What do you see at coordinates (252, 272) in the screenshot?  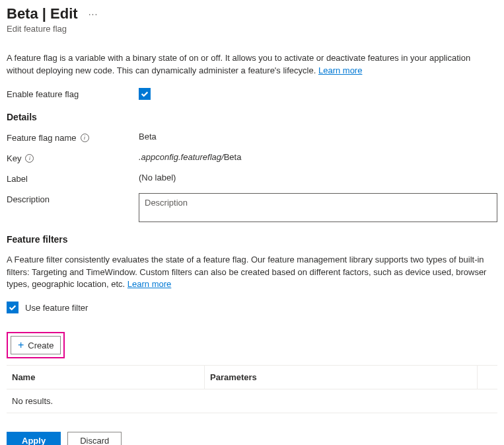 I see `filters-intro: A Feature filter consistently evaluates …` at bounding box center [252, 272].